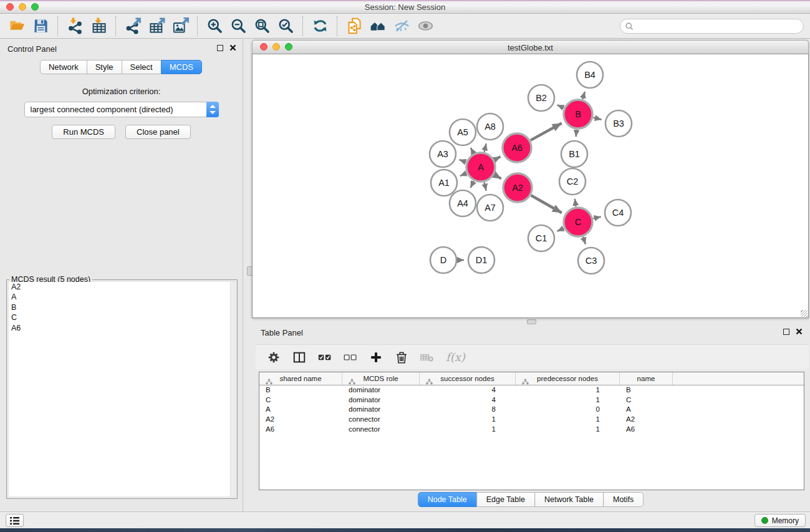  I want to click on import-network-button, so click(75, 26).